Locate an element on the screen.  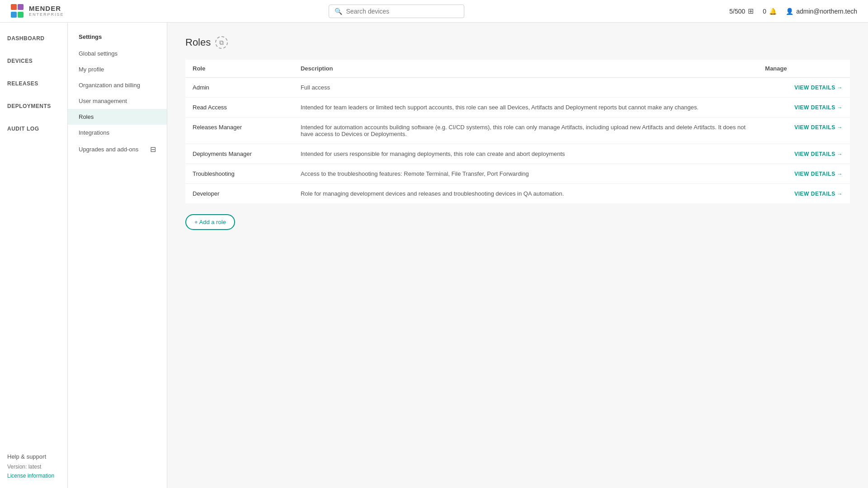
notification-count: 0 is located at coordinates (764, 11).